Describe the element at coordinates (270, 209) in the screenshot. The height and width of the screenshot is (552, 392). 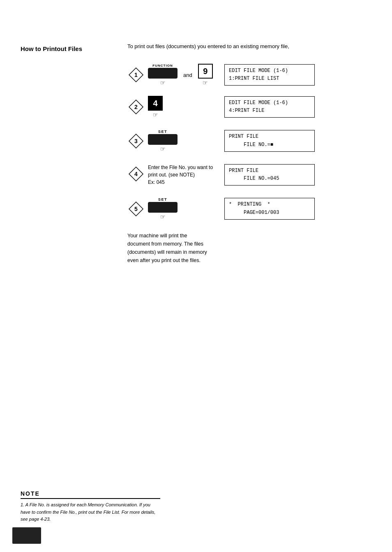
I see `display-5: * PRINTING * PAGE=001/003` at that location.